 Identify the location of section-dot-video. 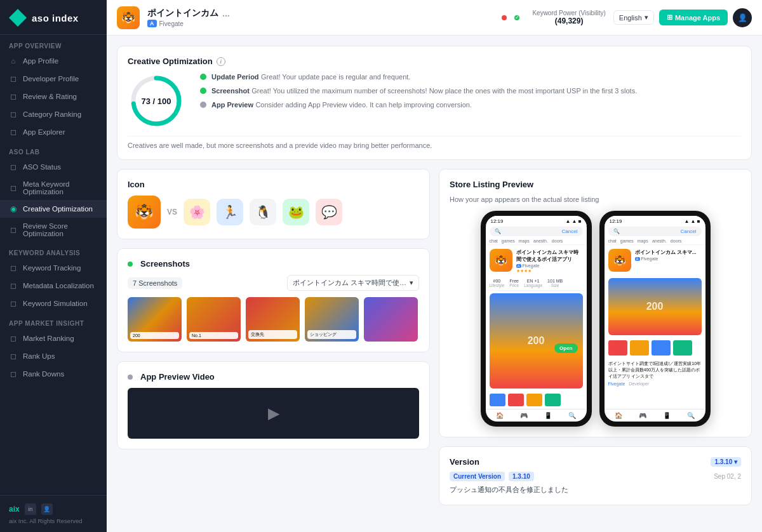
(130, 377).